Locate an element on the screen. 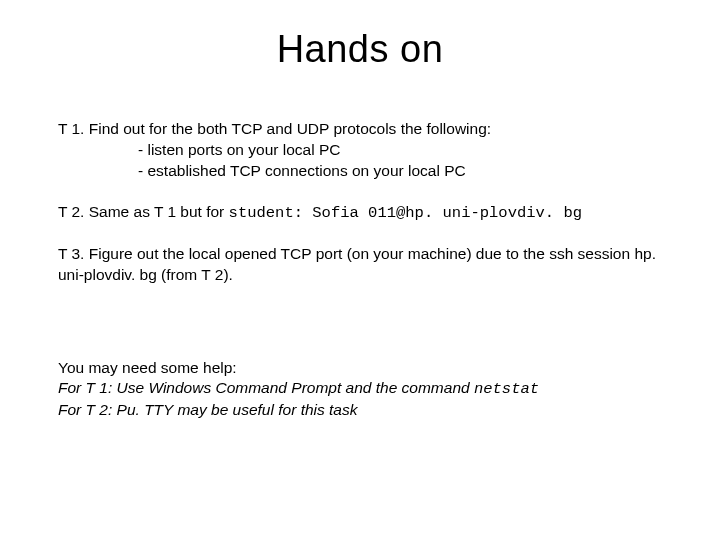 The image size is (720, 540). task-2-prefix: T 2. Same as T 1 but for is located at coordinates (144, 212).